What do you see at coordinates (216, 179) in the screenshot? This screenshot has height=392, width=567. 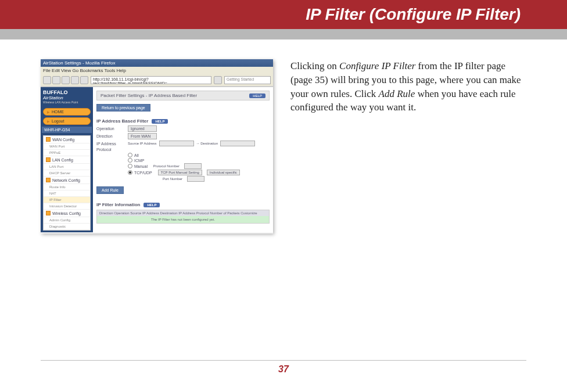 I see `port-number-row: Port Number` at bounding box center [216, 179].